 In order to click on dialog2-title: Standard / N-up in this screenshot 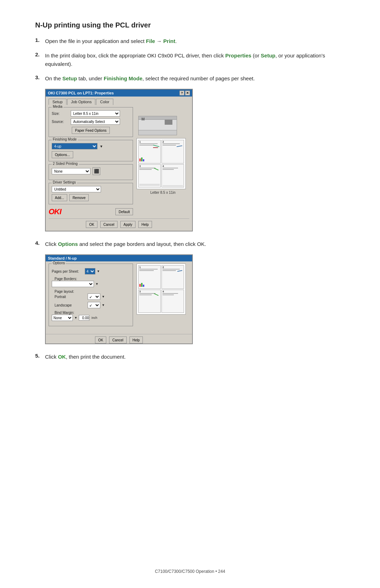, I will do `click(62, 258)`.